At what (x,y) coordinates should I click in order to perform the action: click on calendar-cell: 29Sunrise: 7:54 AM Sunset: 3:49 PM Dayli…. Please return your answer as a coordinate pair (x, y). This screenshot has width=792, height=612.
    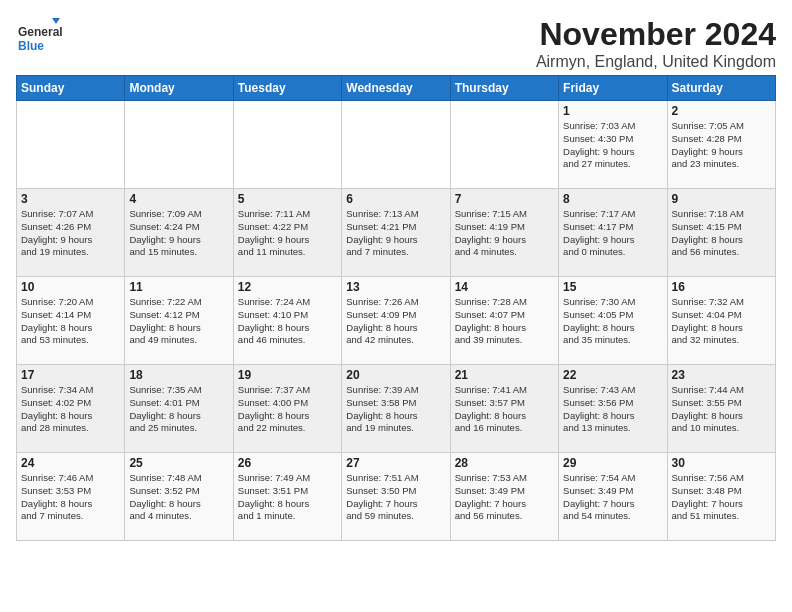
    Looking at the image, I should click on (613, 497).